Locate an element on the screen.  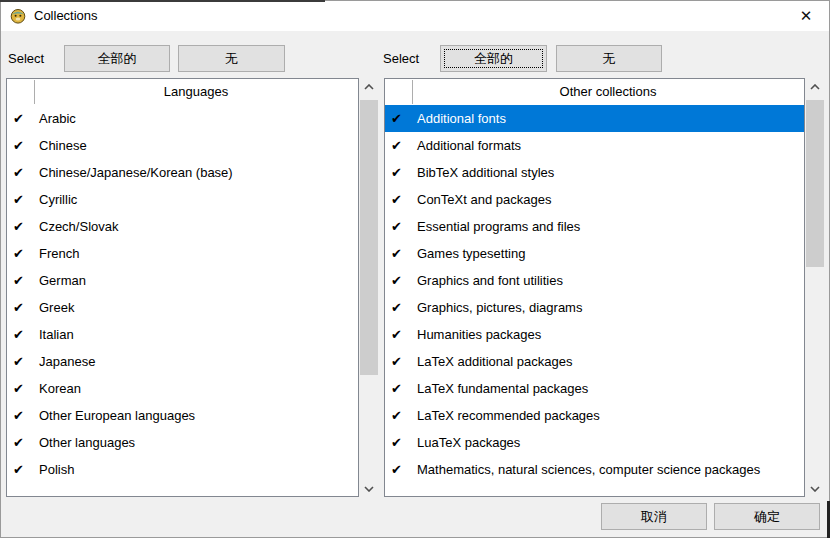
list-item: ✔Czech/Slovak is located at coordinates (182, 226).